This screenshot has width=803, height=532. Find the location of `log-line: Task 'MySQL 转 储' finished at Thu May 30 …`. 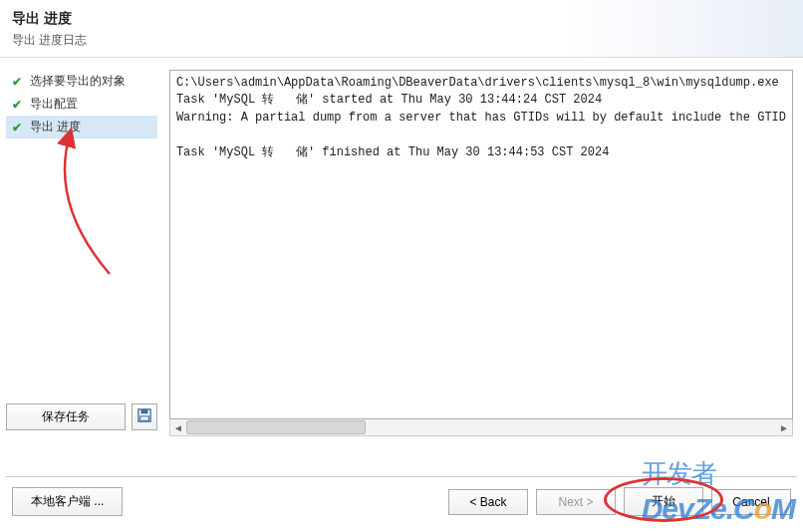

log-line: Task 'MySQL 转 储' finished at Thu May 30 … is located at coordinates (393, 152).